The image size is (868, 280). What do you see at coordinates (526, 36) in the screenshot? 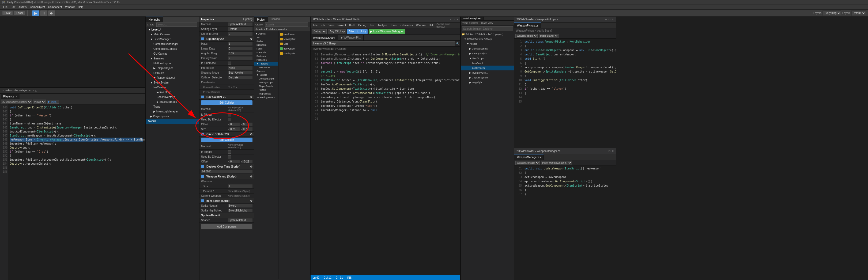
I see `wp-class-dropdown: WeaponPickup` at bounding box center [526, 36].